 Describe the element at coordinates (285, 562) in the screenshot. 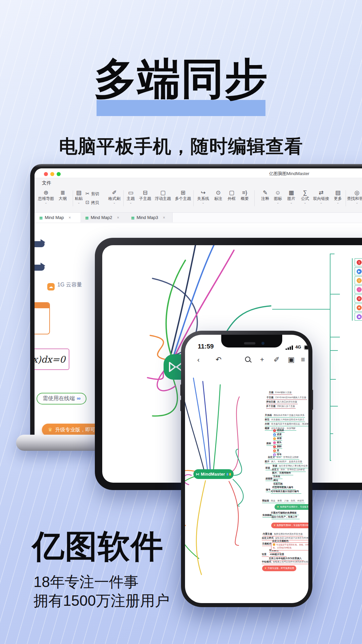

I see `mindmap-row: 手绘模式在电脑上也可以制作出漂亮的手绘模式思维导图` at that location.